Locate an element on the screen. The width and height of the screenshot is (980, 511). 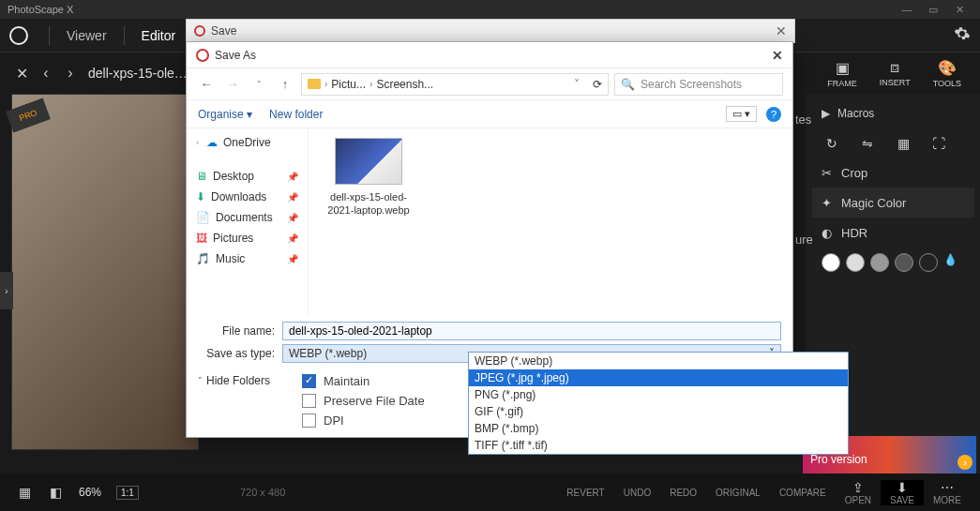
zoom-1-1-button: 1:1 is located at coordinates (128, 493).